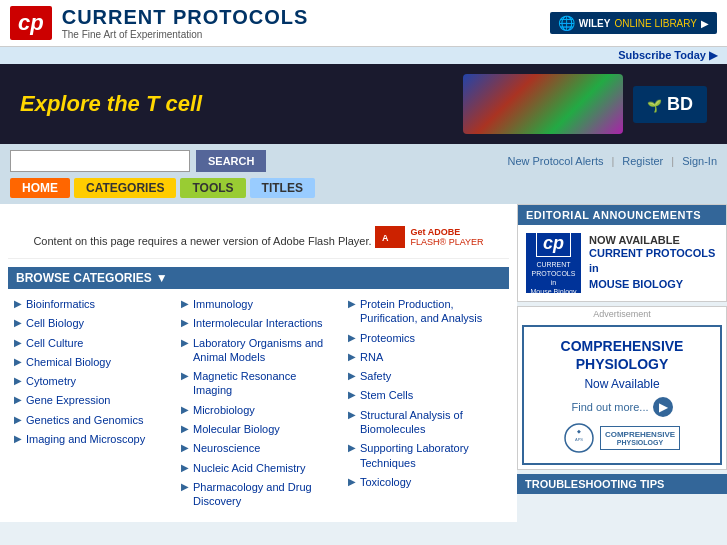  What do you see at coordinates (258, 278) in the screenshot?
I see `browse-categories-header: BROWSE CATEGORIES ▼` at bounding box center [258, 278].